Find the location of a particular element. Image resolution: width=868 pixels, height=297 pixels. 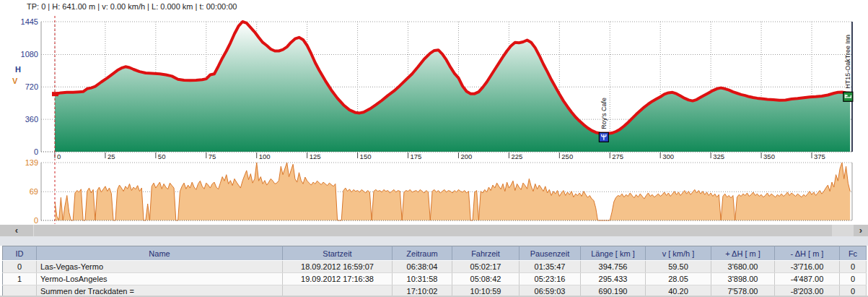

elevation-y-tick-label: 360 is located at coordinates (32, 119).